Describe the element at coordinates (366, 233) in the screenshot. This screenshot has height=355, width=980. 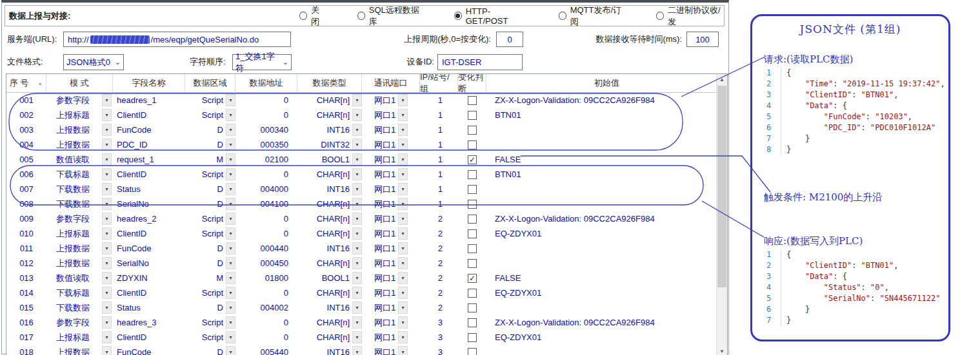
I see `table-row: 010上报标题▾ClientIDScript▾0CHAR[n]▾网口1▾2EQ-…` at that location.